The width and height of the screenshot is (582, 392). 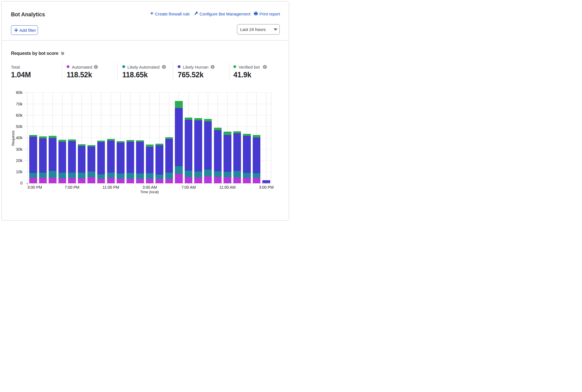 I want to click on svg-text: 40k, so click(x=19, y=138).